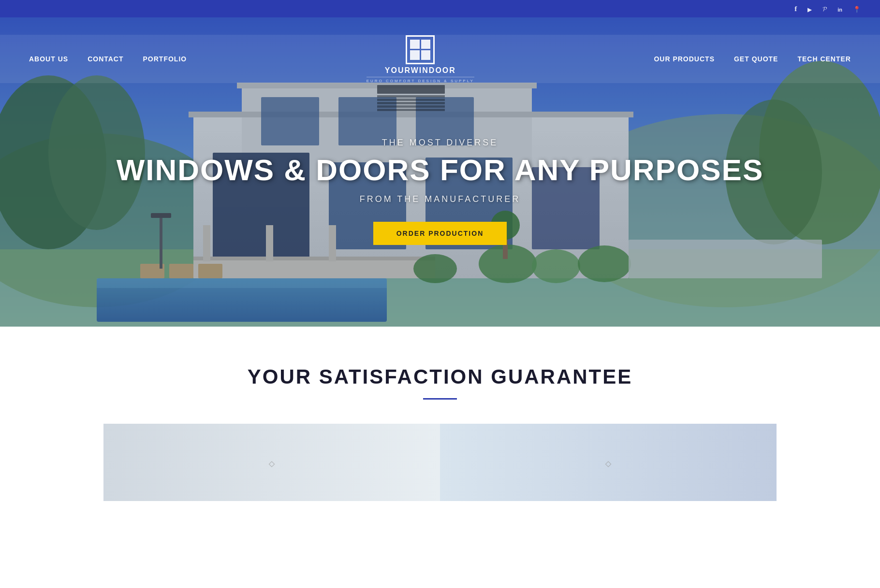 The image size is (880, 588). What do you see at coordinates (272, 462) in the screenshot?
I see `strip-left-icon: ⬦` at bounding box center [272, 462].